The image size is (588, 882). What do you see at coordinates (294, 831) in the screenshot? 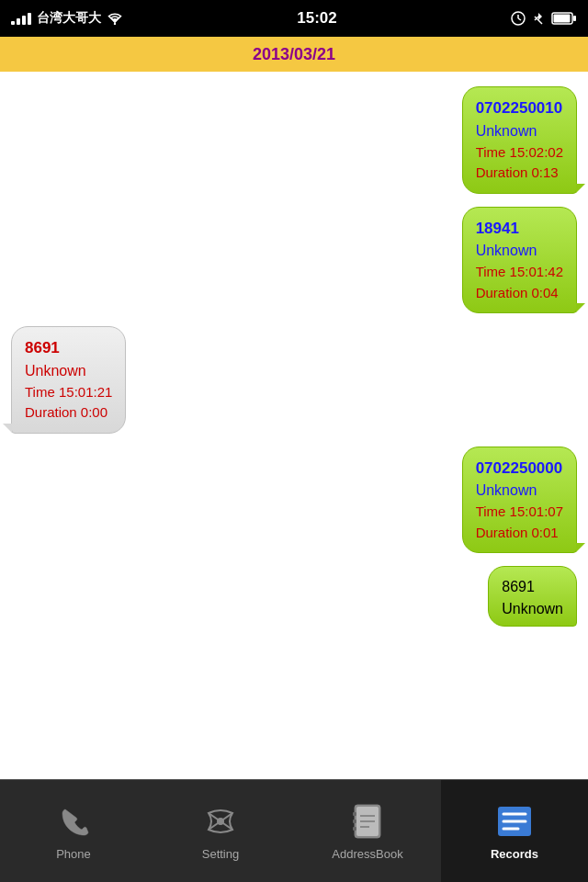
I see `tab-bar: Phone Setting` at bounding box center [294, 831].